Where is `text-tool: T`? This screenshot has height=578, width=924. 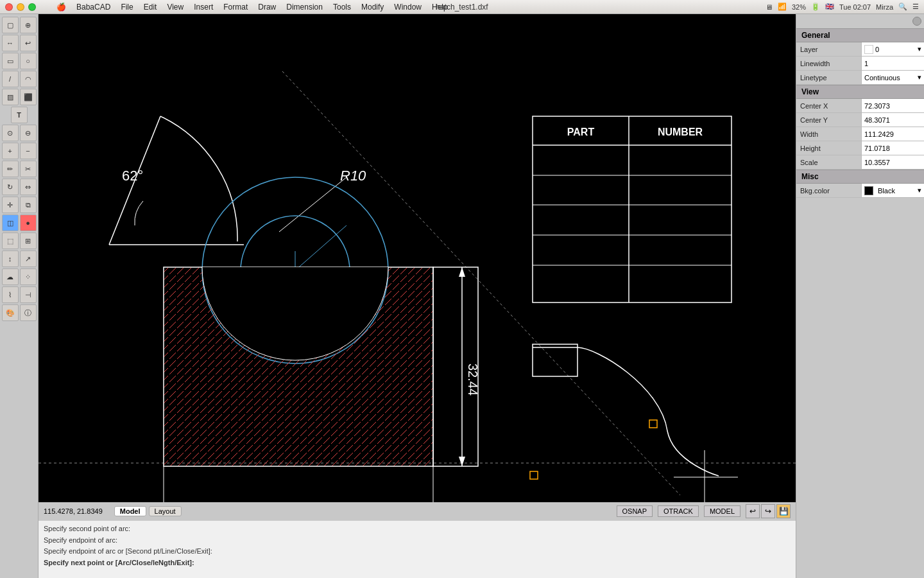 text-tool: T is located at coordinates (19, 115).